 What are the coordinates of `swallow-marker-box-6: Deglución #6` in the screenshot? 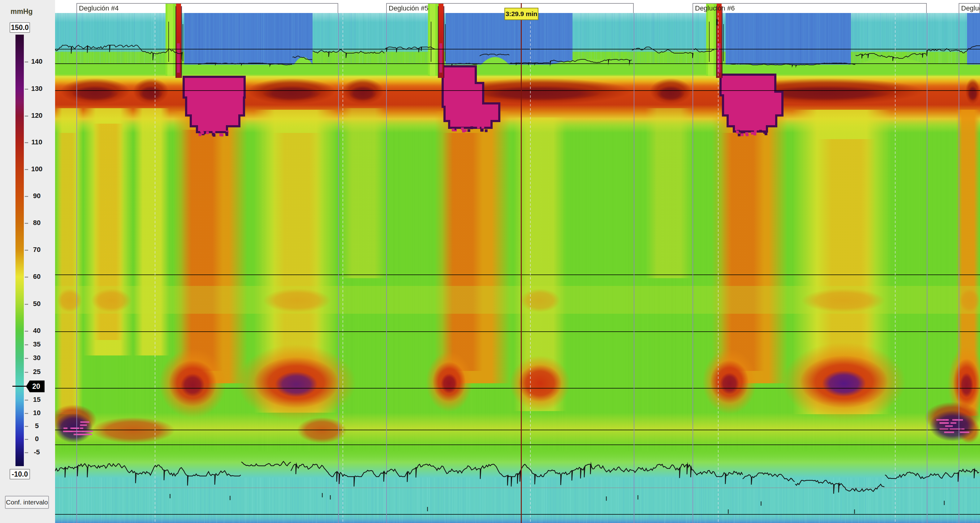 It's located at (810, 8).